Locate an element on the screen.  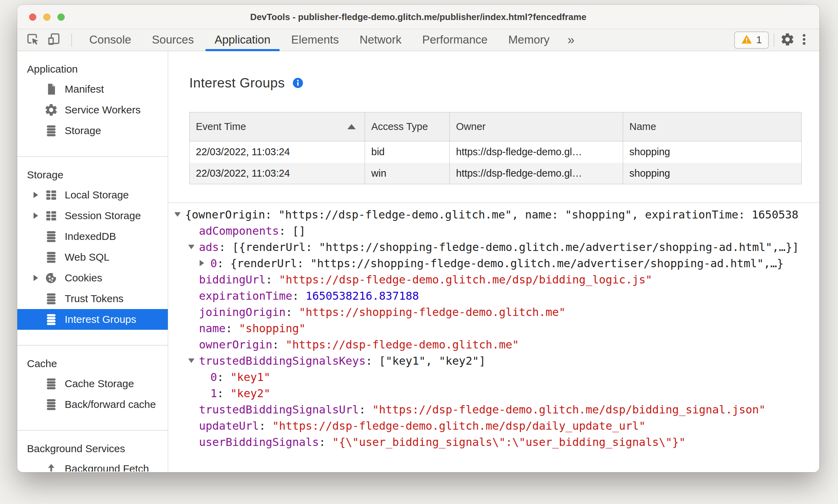
column-header-label: Name is located at coordinates (643, 127).